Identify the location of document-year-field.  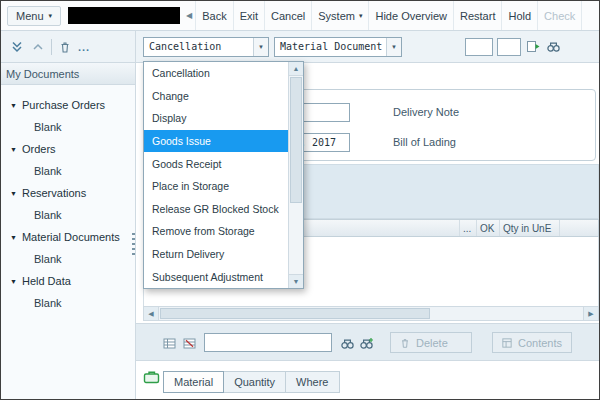
(509, 47).